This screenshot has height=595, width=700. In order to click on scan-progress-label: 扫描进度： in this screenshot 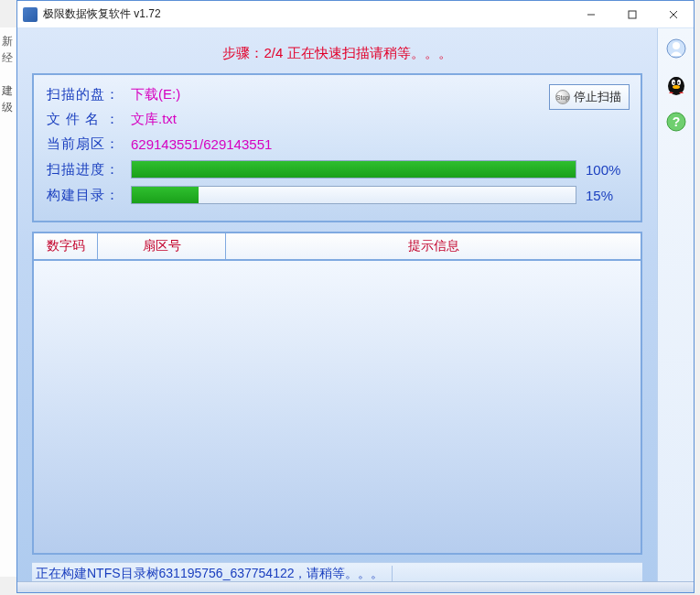, I will do `click(89, 170)`.